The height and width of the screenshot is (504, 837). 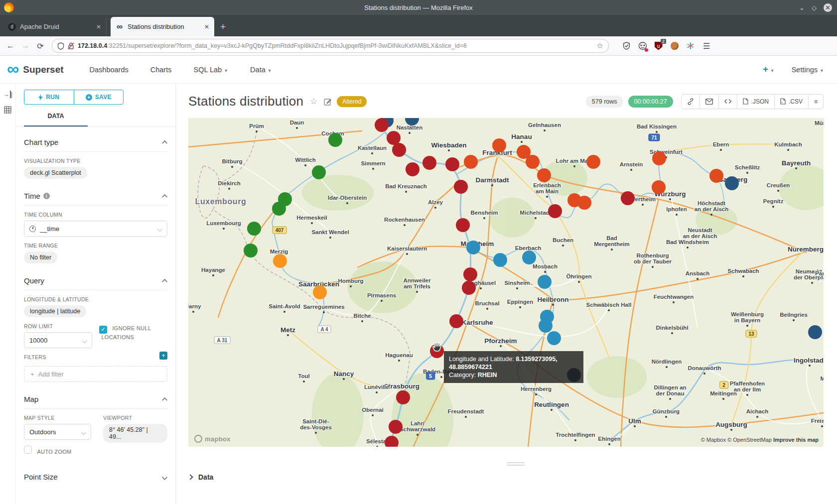 What do you see at coordinates (201, 477) in the screenshot?
I see `data-panel-toggle: Data` at bounding box center [201, 477].